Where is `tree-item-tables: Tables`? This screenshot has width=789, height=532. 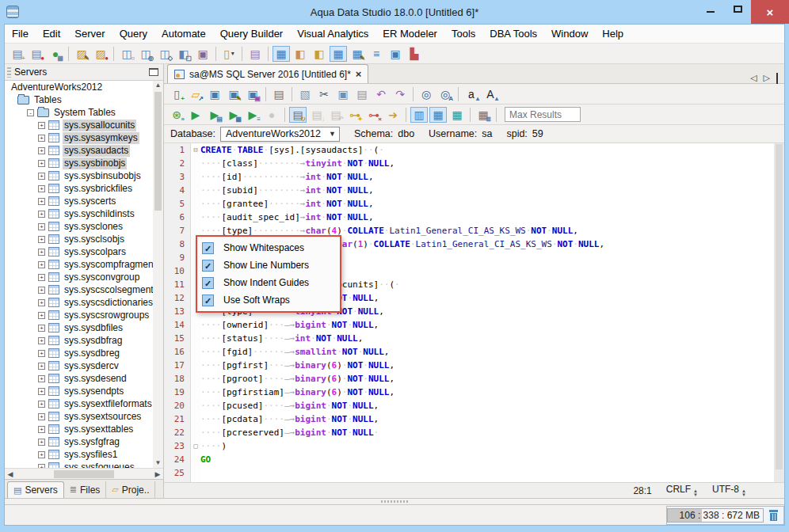 tree-item-tables: Tables is located at coordinates (79, 100).